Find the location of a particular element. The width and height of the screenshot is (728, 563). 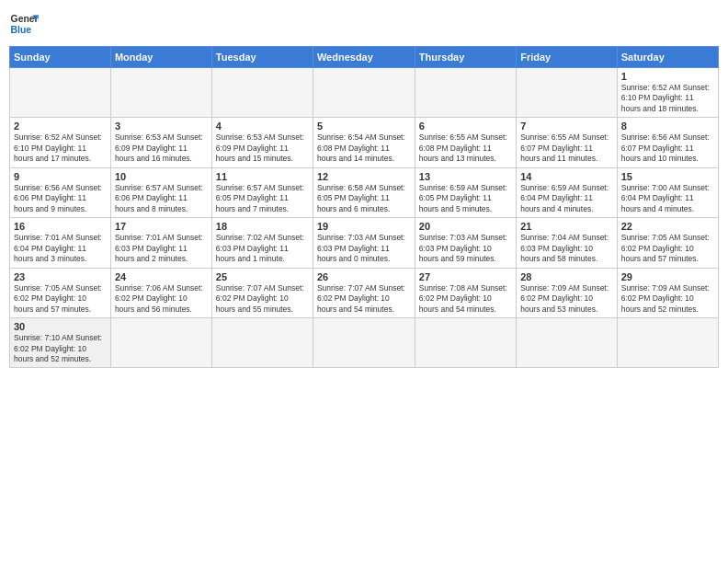

calendar-cell: 7Sunrise: 6:55 AM Sunset: 6:07 PM Daylig… is located at coordinates (567, 143).